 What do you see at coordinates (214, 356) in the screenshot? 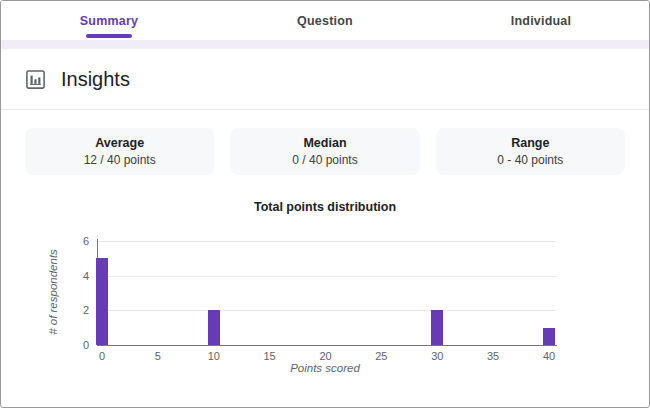
I see `x-tick-label: 10` at bounding box center [214, 356].